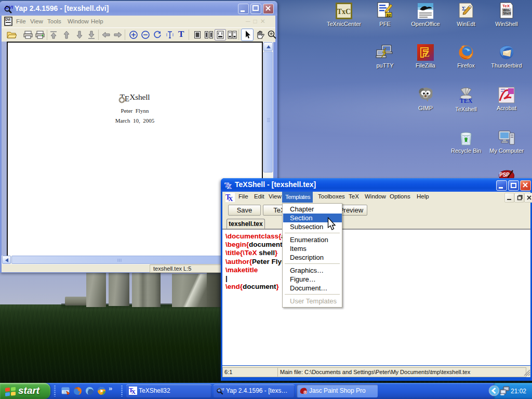  Describe the element at coordinates (507, 14) in the screenshot. I see `svg-text: Shell` at that location.